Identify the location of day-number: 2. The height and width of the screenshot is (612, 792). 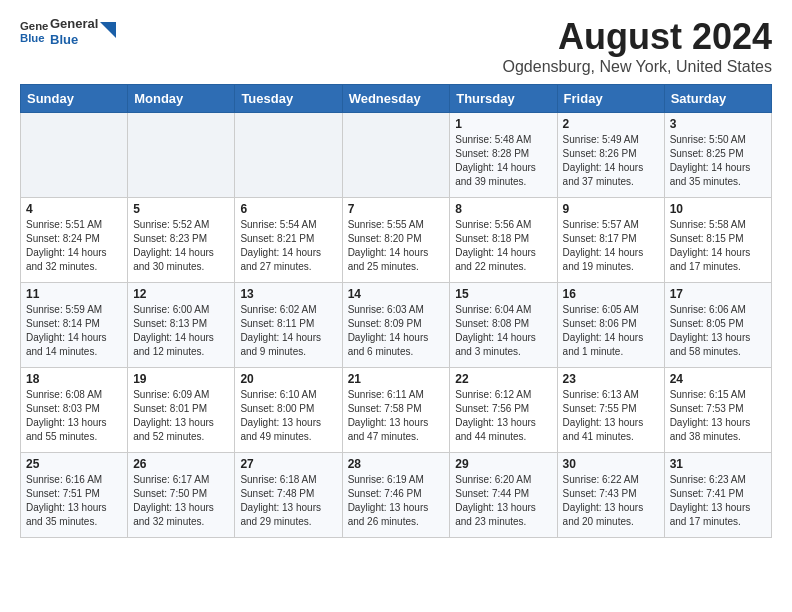
(611, 124).